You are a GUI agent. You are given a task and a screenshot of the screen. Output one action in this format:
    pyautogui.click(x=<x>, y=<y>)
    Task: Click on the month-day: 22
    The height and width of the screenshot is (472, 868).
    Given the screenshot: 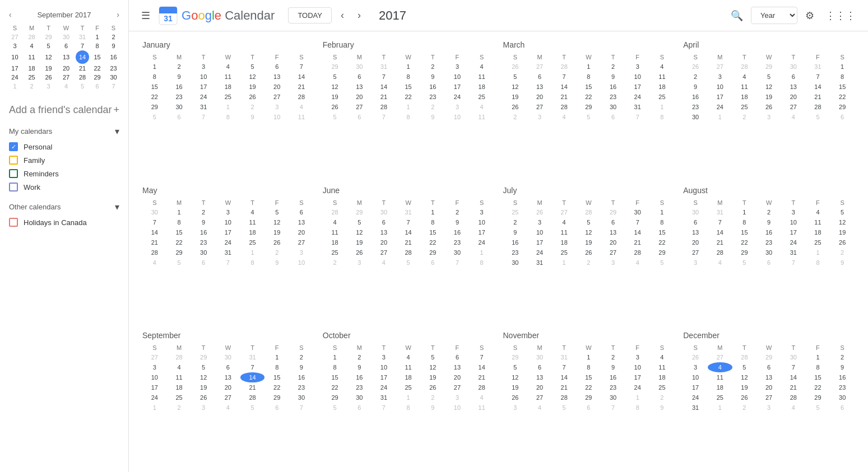 What is the action you would take?
    pyautogui.click(x=842, y=97)
    